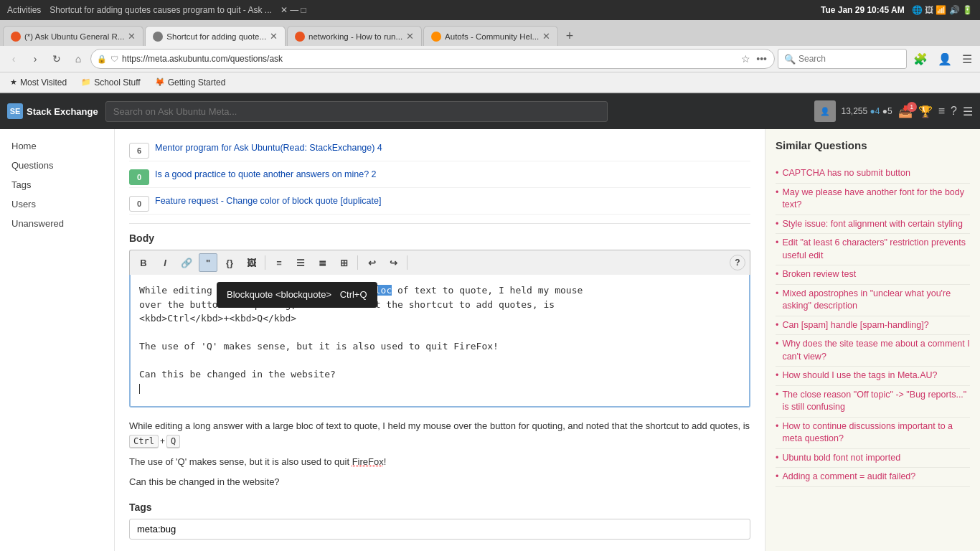  I want to click on se-hamburger-icon: ☰, so click(968, 112).